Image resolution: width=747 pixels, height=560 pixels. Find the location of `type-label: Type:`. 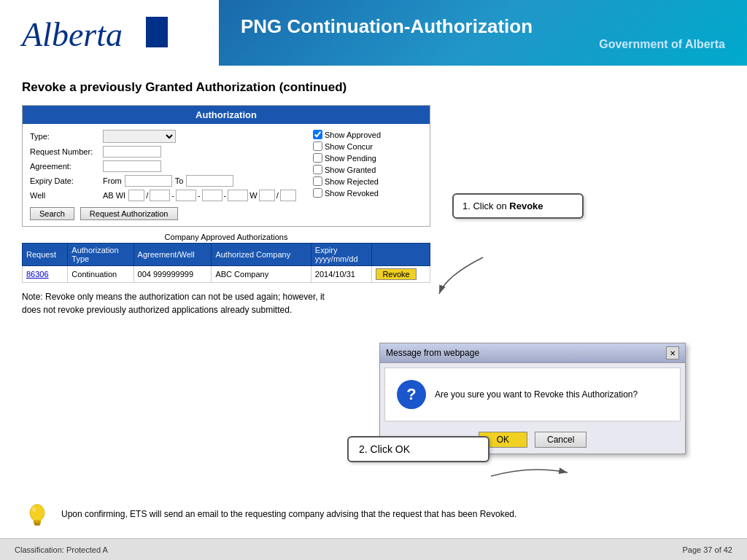

type-label: Type: is located at coordinates (66, 136).